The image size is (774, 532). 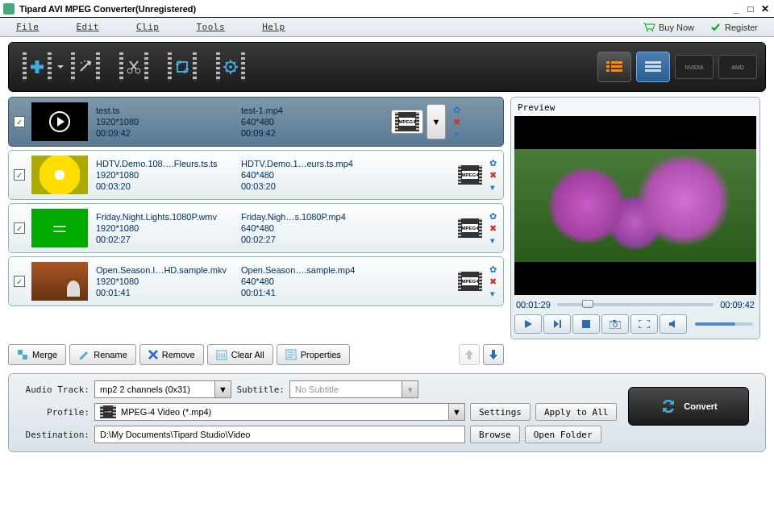 What do you see at coordinates (211, 27) in the screenshot?
I see `menu-tools: Tools` at bounding box center [211, 27].